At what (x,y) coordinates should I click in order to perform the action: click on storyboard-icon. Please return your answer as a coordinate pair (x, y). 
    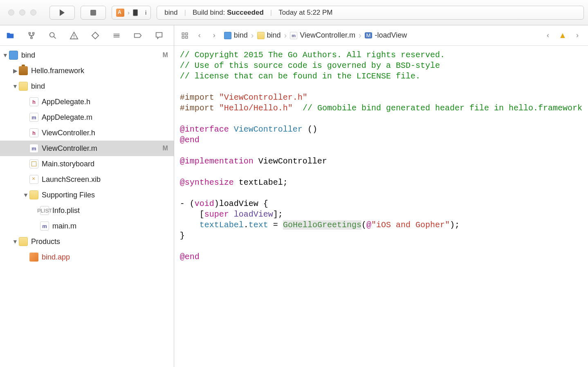
    Looking at the image, I should click on (34, 164).